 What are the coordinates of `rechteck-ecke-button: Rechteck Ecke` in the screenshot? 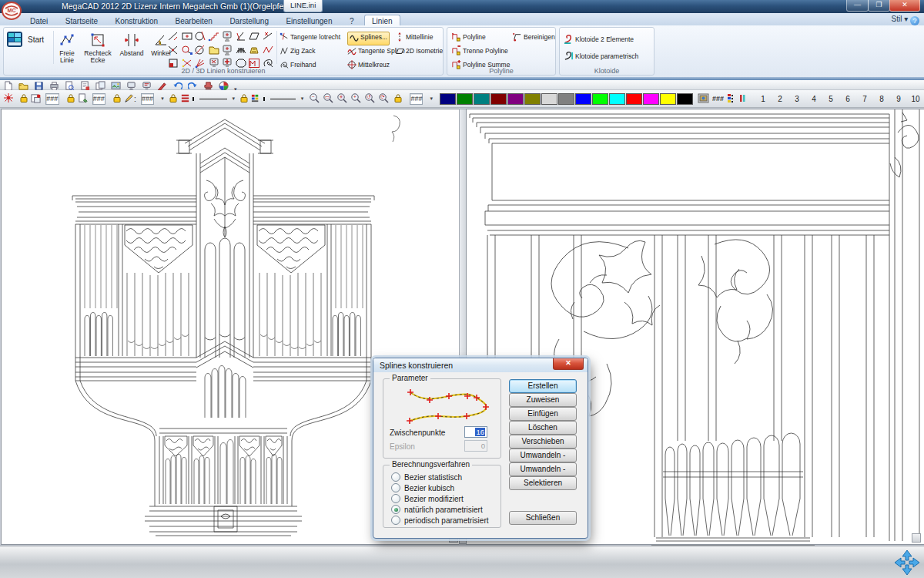 It's located at (98, 47).